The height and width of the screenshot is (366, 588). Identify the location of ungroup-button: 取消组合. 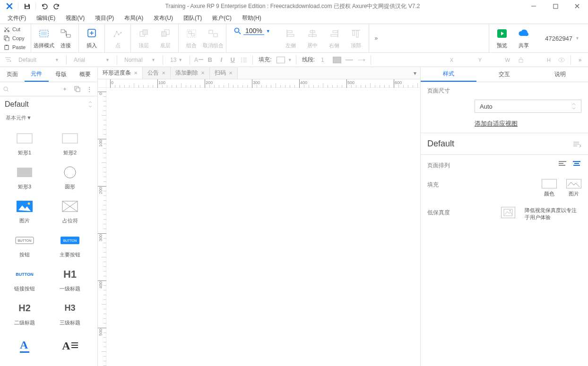
(213, 38).